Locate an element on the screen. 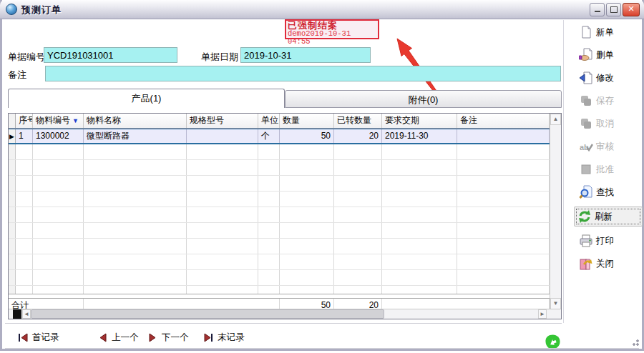  sidebar-button-label: 刷新 is located at coordinates (604, 217).